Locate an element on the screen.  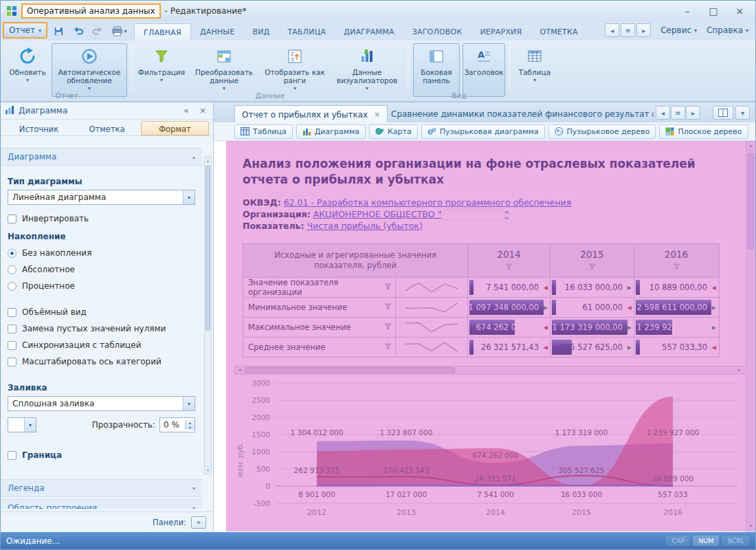
value-cell: 557 033,30◀ is located at coordinates (676, 347).